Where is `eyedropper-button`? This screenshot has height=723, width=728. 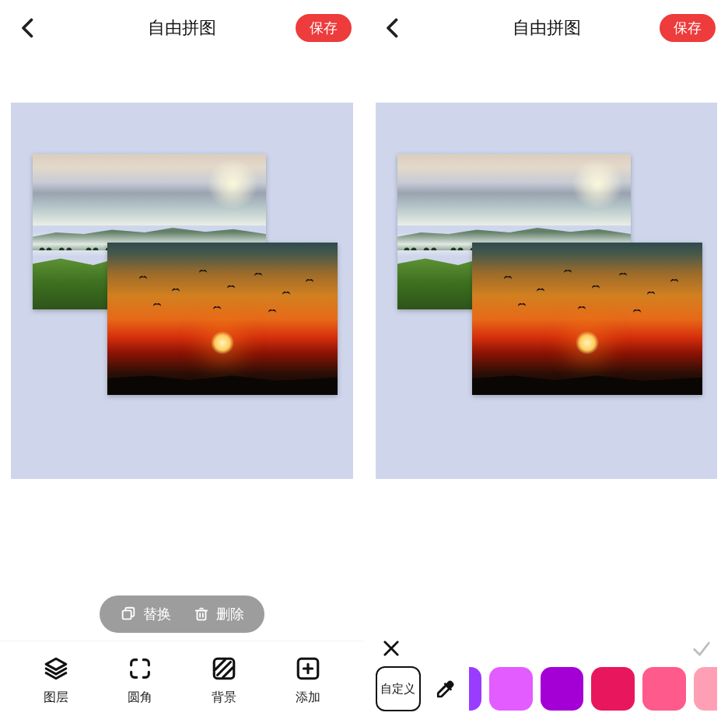
eyedropper-button is located at coordinates (445, 689).